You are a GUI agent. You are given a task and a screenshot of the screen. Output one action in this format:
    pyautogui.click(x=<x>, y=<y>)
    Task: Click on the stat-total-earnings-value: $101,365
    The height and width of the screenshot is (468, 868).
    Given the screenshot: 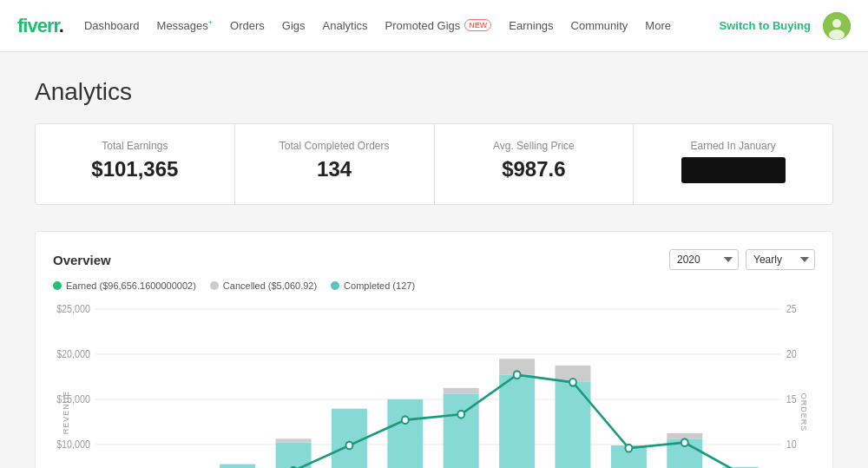 What is the action you would take?
    pyautogui.click(x=135, y=169)
    